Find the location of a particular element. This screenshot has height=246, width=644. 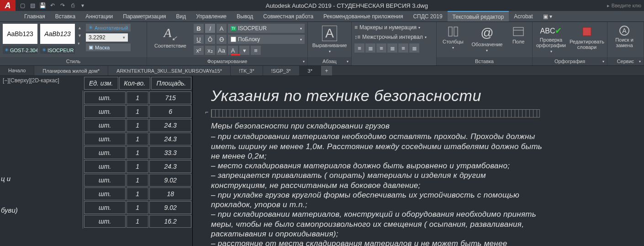

subscript-button: x₂ is located at coordinates (210, 50).